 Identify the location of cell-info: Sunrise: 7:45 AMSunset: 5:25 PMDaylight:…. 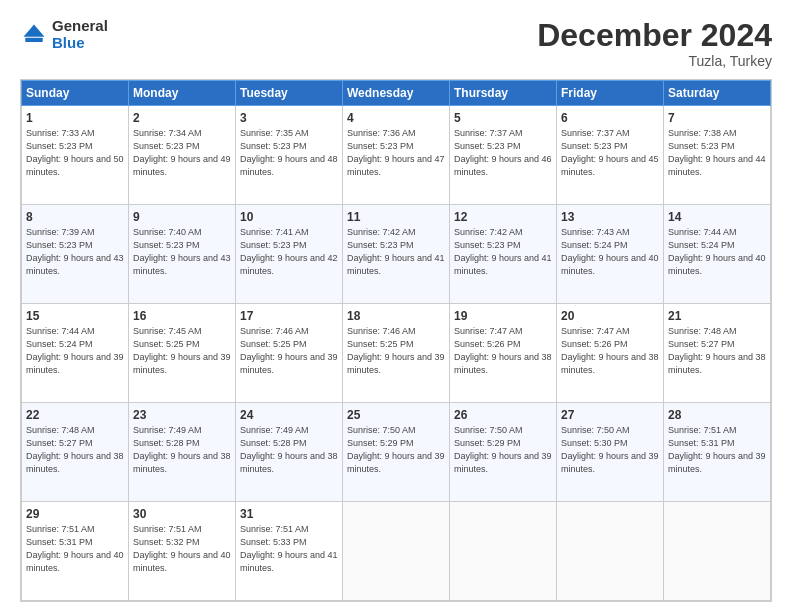
(182, 350).